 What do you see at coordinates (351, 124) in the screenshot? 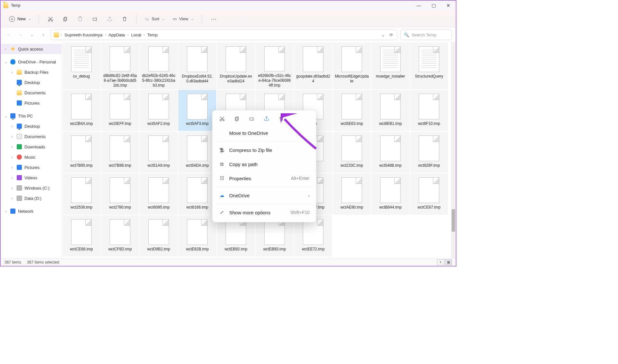
I see `file-name: wct5E63.tmp` at bounding box center [351, 124].